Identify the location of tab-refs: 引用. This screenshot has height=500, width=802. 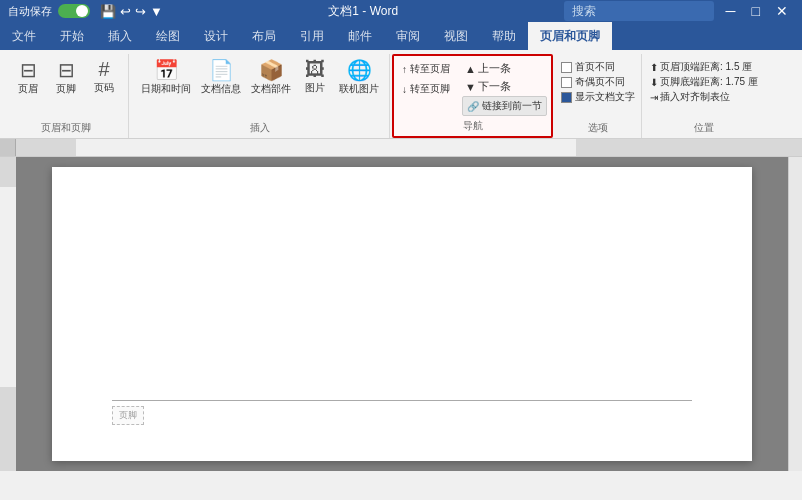
(312, 36).